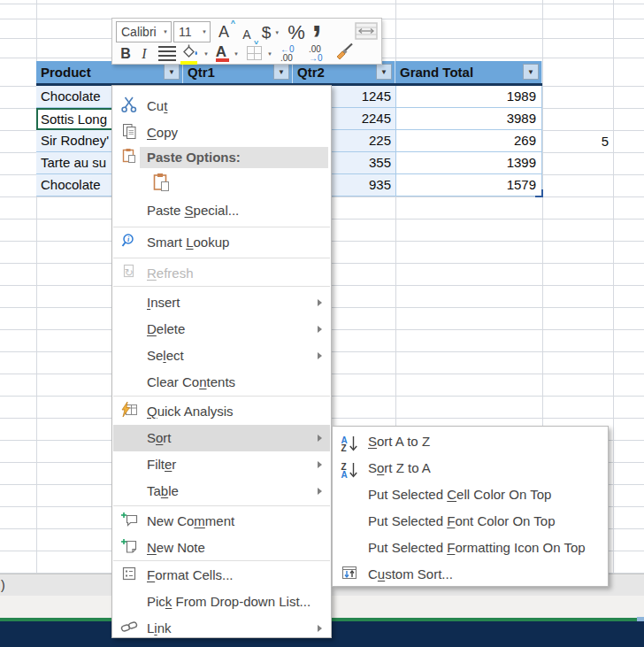 Image resolution: width=644 pixels, height=647 pixels. Describe the element at coordinates (129, 243) in the screenshot. I see `smart-lookup-icon: i` at that location.